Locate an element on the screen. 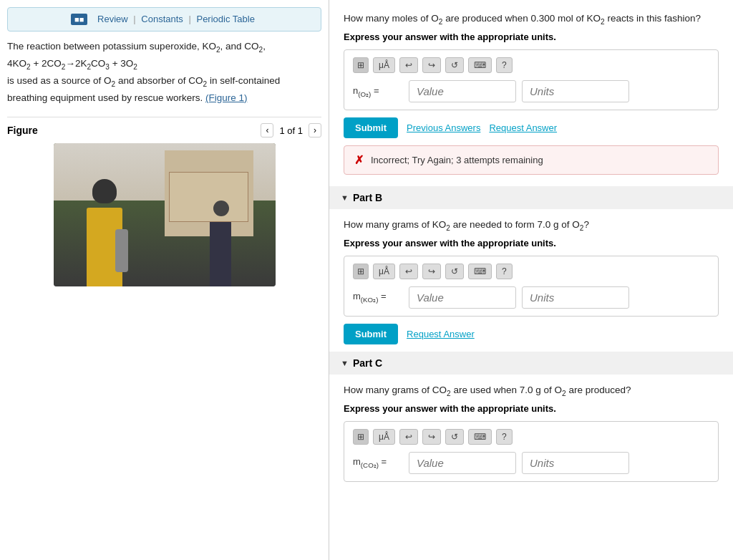  undo-icon-c: ↩ is located at coordinates (409, 437).